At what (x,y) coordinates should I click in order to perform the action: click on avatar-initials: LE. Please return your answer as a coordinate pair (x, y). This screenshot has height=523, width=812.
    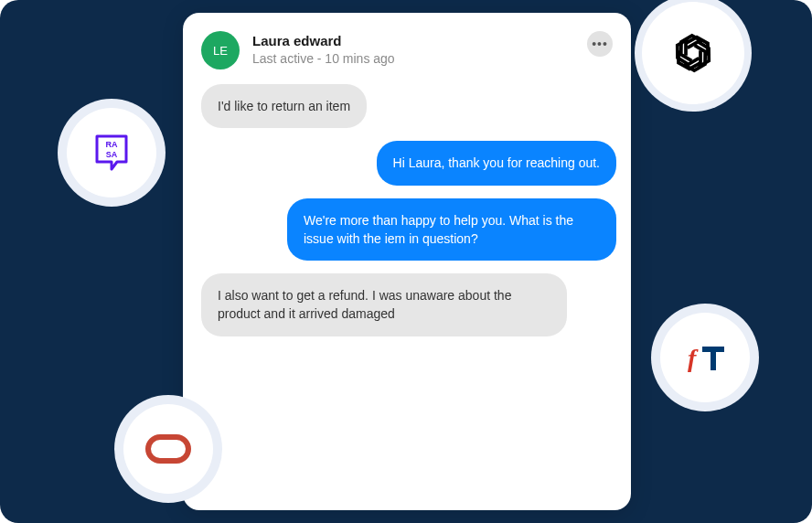
    Looking at the image, I should click on (220, 51).